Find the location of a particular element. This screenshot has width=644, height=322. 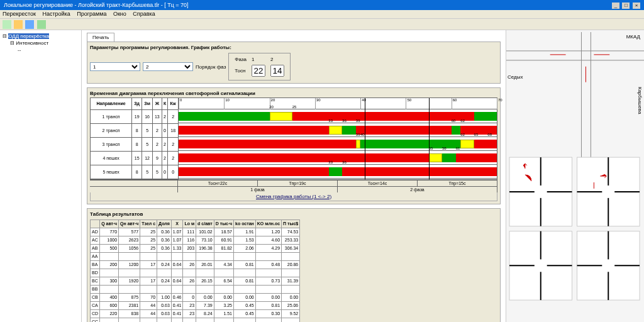

menu-item: Настройка is located at coordinates (56, 14).